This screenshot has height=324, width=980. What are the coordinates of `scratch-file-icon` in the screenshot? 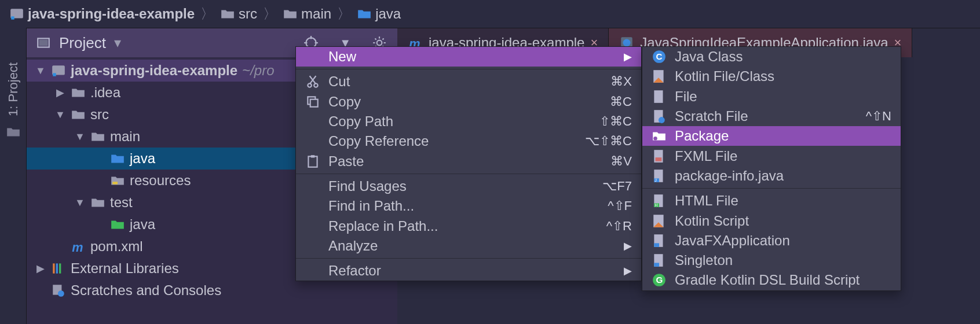 It's located at (659, 116).